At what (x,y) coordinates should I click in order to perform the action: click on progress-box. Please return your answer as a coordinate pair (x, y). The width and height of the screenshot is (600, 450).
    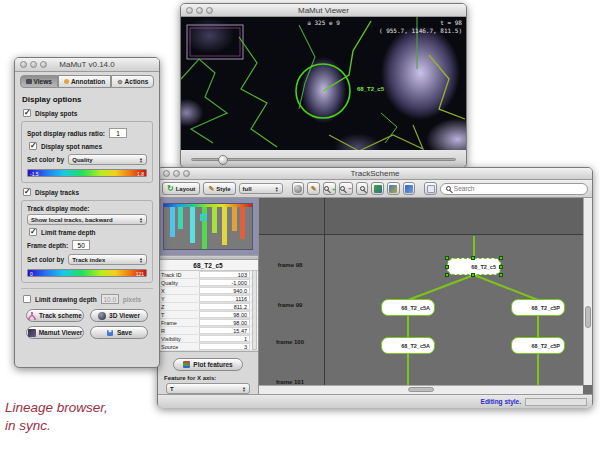
    Looking at the image, I should click on (556, 402).